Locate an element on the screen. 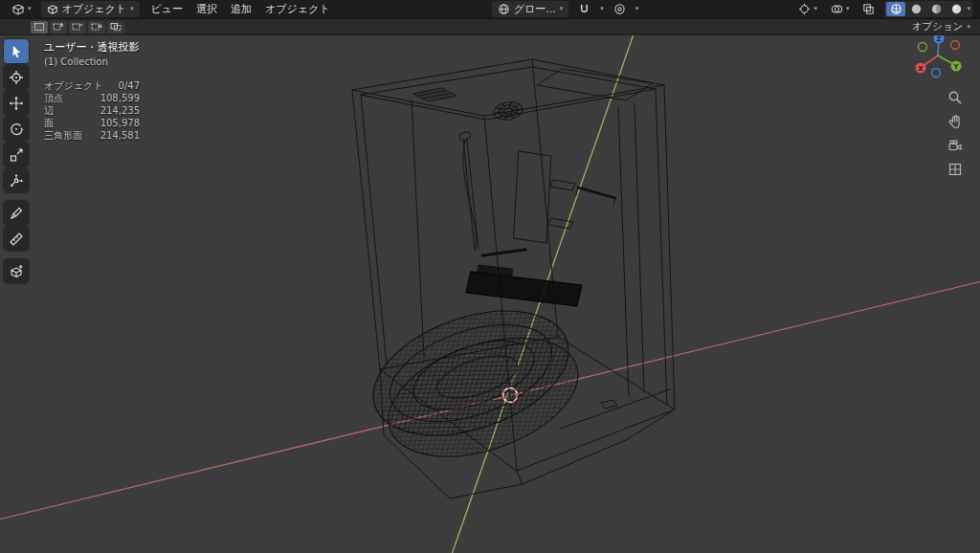 The width and height of the screenshot is (980, 553). shading-rendered-button is located at coordinates (956, 10).